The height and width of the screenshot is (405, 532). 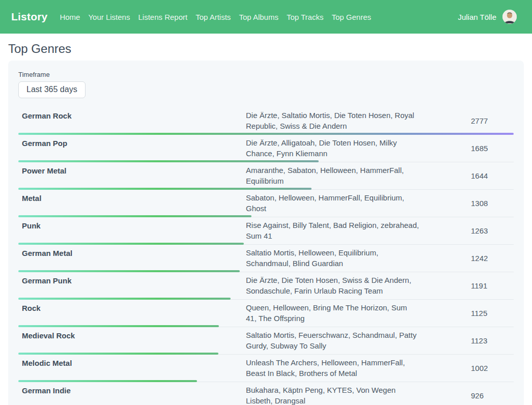 I want to click on genre-name: German Metal, so click(x=132, y=252).